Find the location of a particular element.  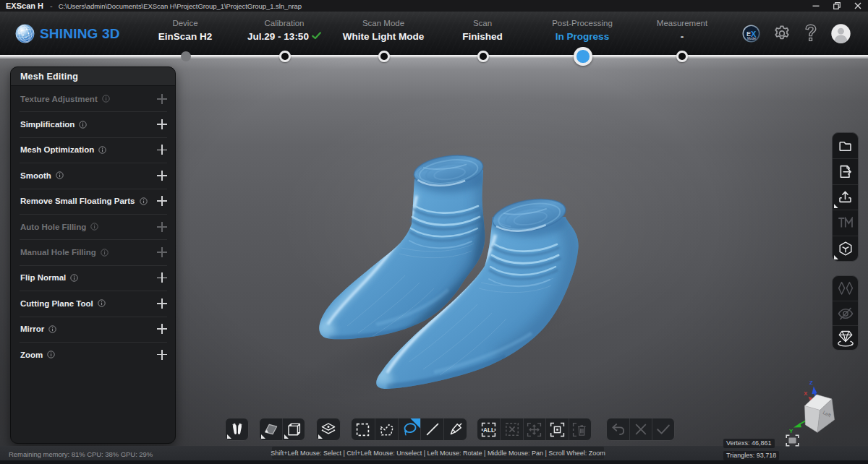

rect-select-button is located at coordinates (363, 429).